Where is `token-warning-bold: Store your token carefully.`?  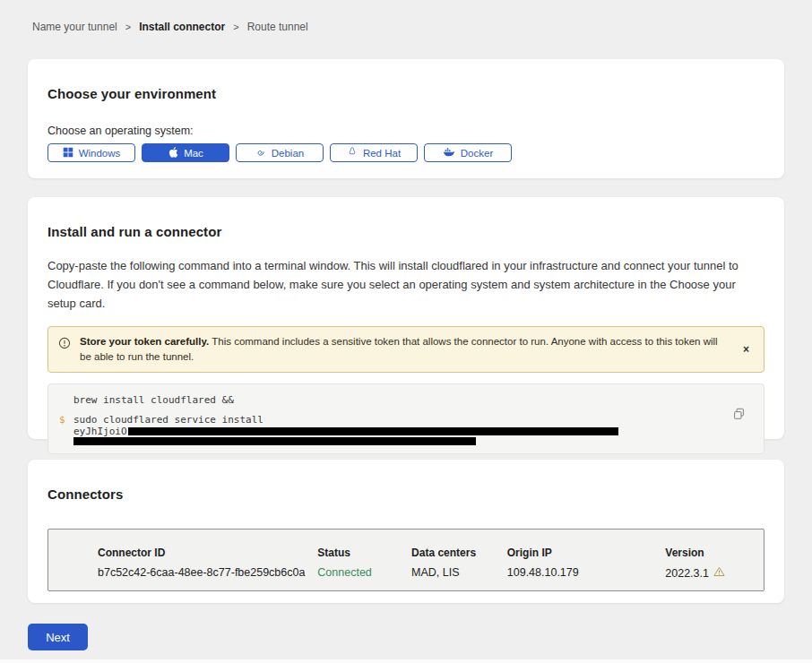
token-warning-bold: Store your token carefully. is located at coordinates (144, 341).